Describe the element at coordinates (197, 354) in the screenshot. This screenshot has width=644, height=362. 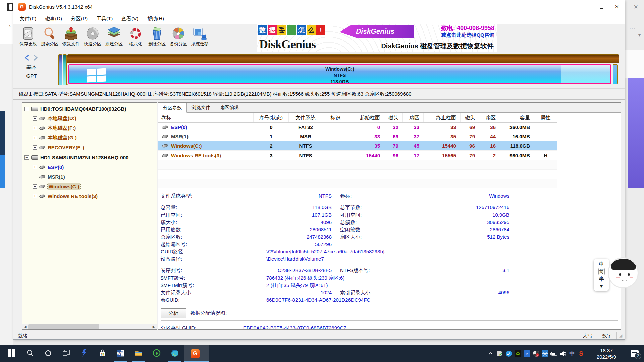
I see `taskbar-diskgenius-button: G` at that location.